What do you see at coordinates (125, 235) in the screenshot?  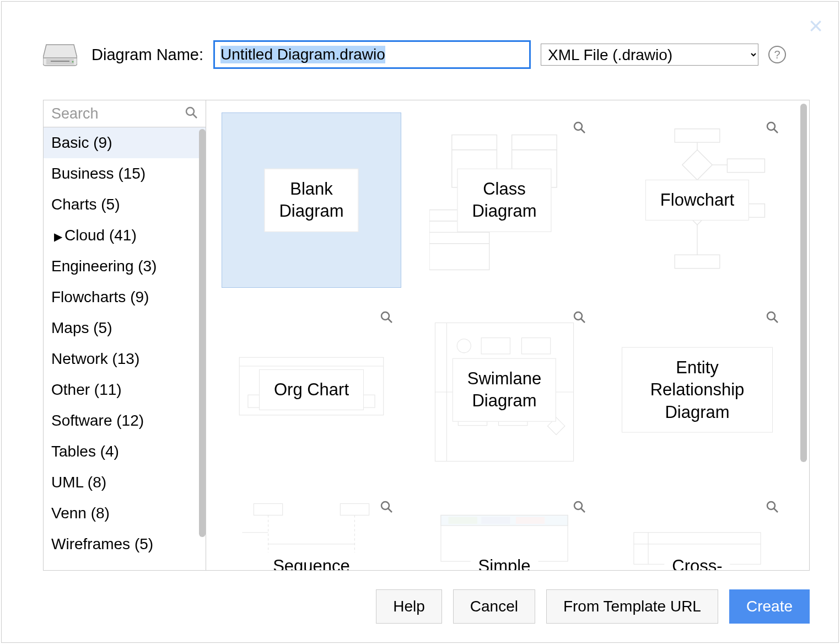 I see `category-item-cloud: ▶Cloud (41)` at bounding box center [125, 235].